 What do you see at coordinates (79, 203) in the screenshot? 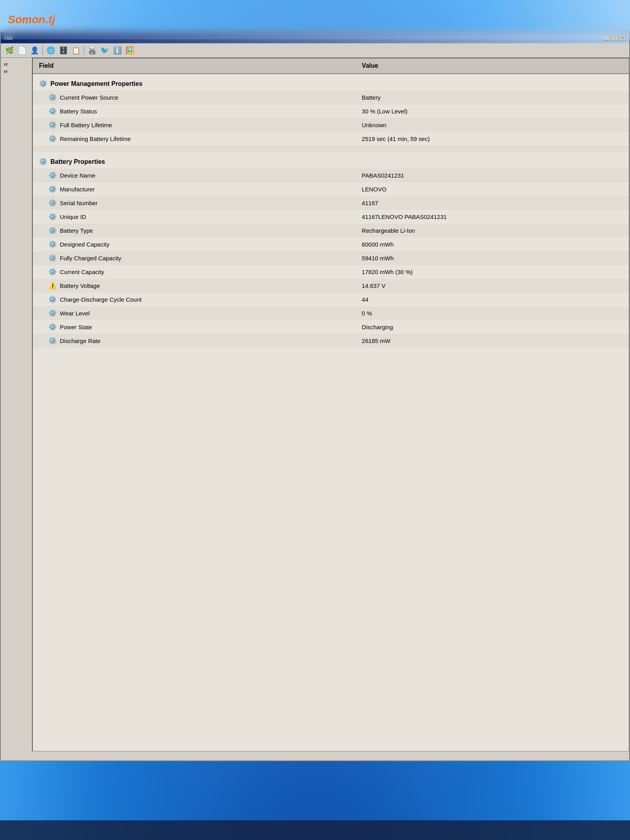
I see `serial-number-label: Serial Number` at bounding box center [79, 203].